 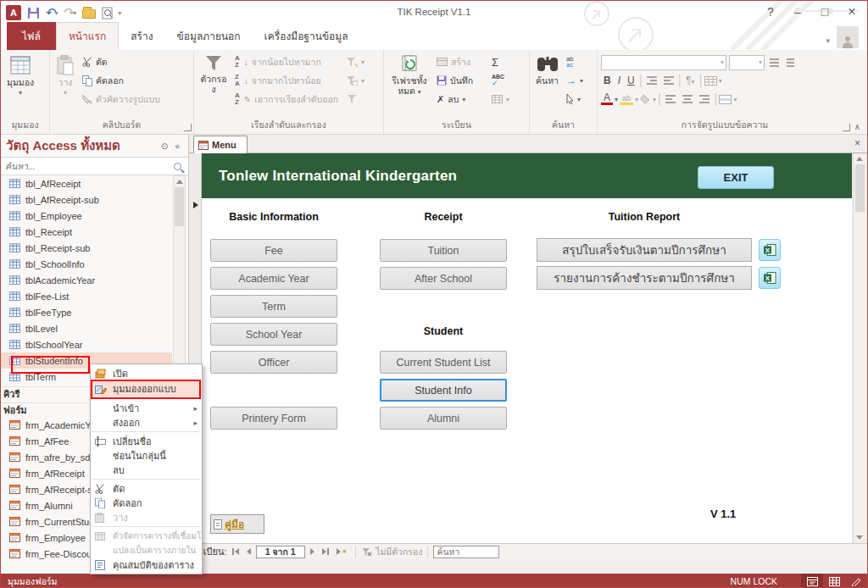 I want to click on academic-year-button: Academic Year, so click(x=274, y=278).